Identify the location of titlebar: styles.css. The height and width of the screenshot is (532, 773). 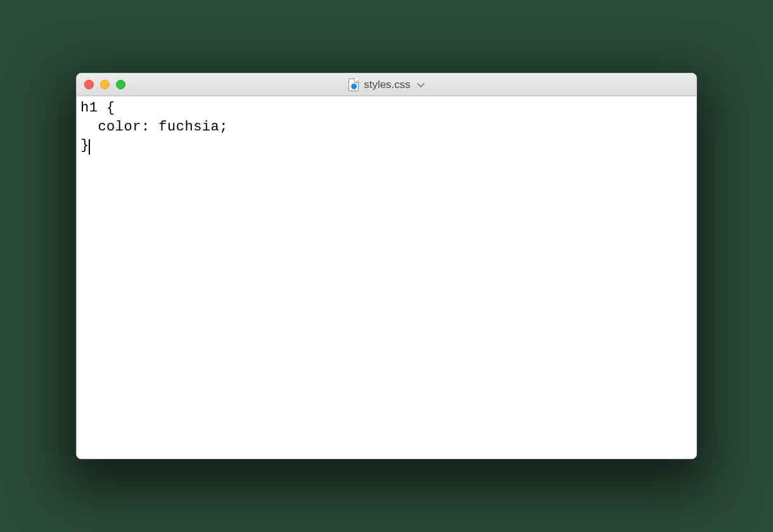
(386, 85).